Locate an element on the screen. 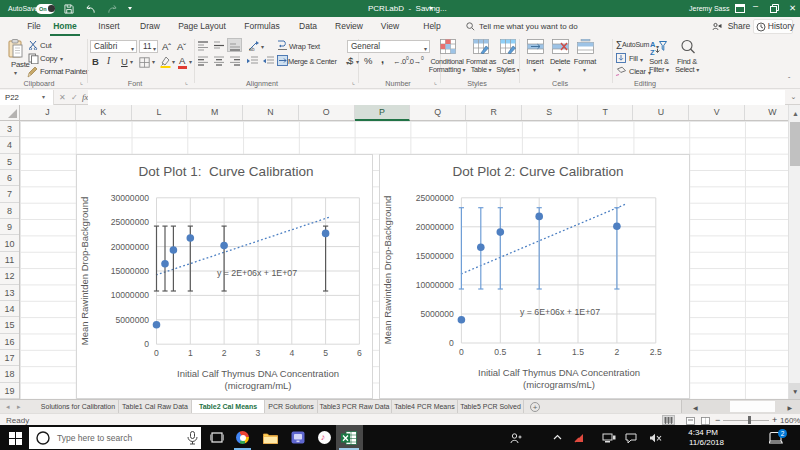 This screenshot has height=450, width=800. svg-text: 1.5 is located at coordinates (578, 352).